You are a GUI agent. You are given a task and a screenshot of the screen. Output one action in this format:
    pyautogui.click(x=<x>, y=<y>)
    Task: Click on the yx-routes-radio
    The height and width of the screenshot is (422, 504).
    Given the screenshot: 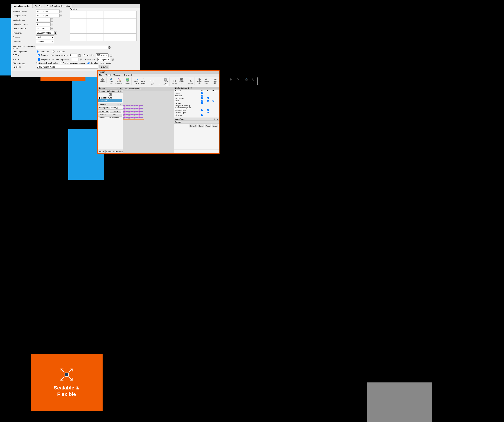 What is the action you would take?
    pyautogui.click(x=53, y=52)
    